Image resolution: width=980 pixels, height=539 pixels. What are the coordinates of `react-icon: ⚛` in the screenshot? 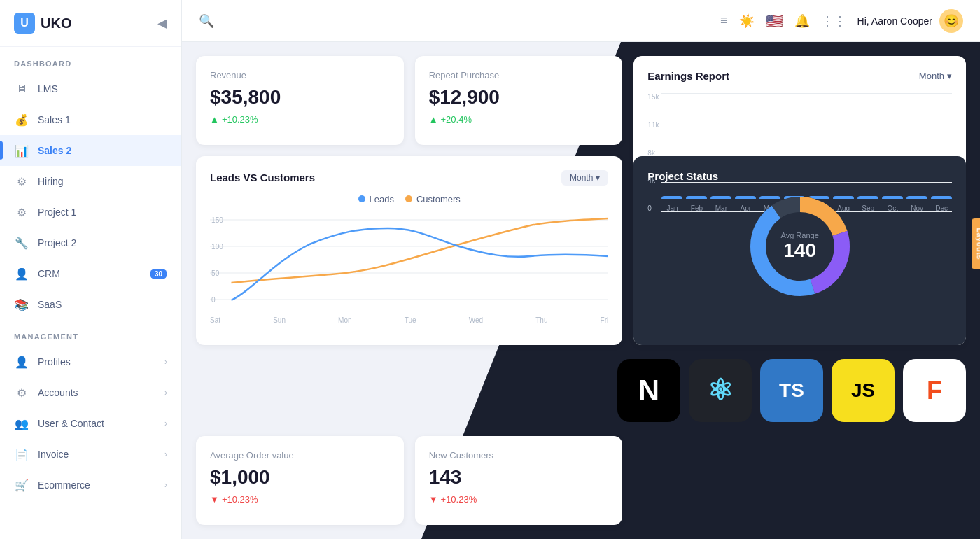 It's located at (720, 391).